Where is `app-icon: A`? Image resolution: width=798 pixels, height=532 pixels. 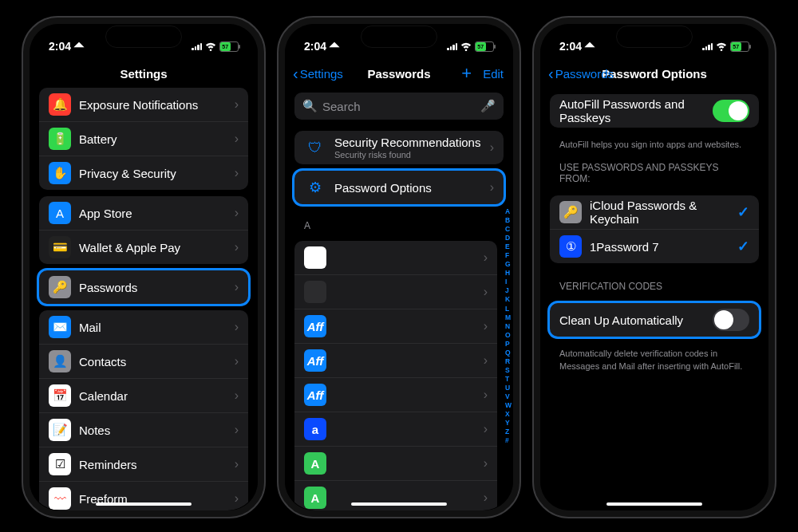
app-icon: A is located at coordinates (315, 498).